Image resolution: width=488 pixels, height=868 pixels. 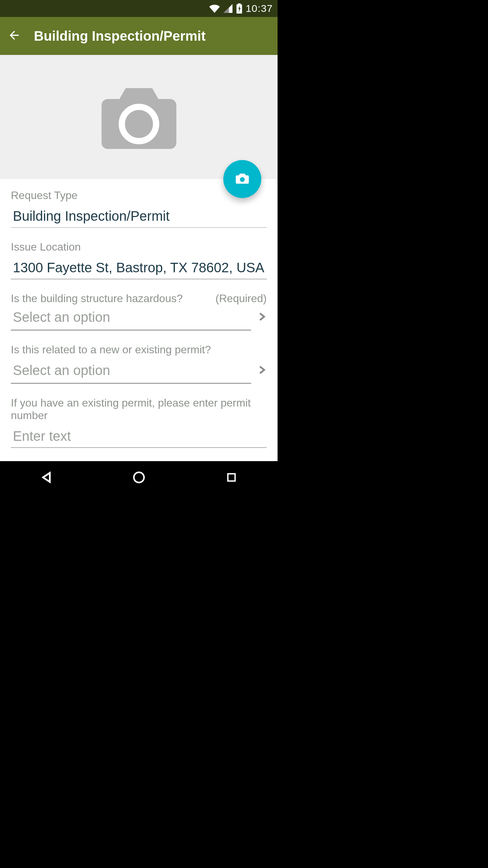 I want to click on permit-relation-label: Is this related to a new or existing per…, so click(x=139, y=350).